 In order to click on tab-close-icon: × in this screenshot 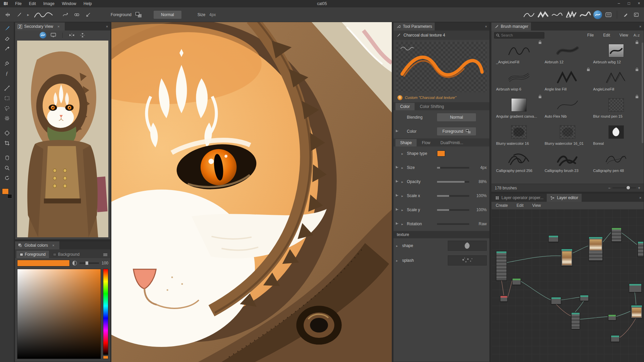, I will do `click(53, 245)`.